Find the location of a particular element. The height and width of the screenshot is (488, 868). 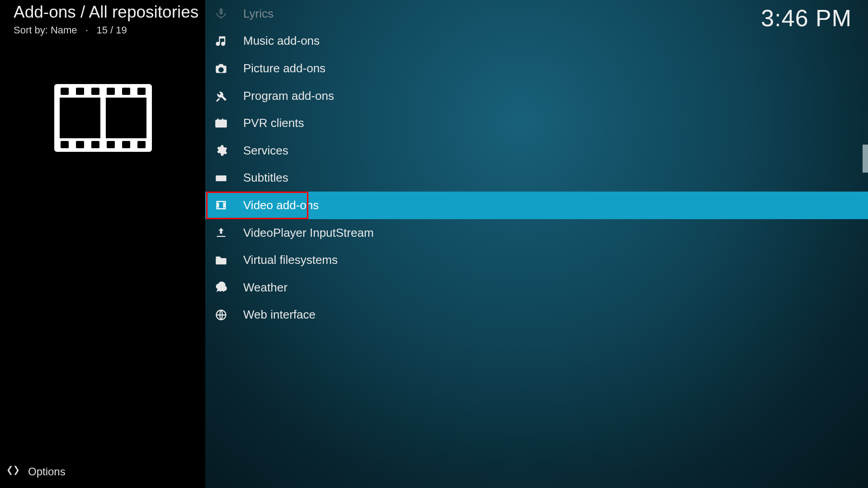

options-button: Options is located at coordinates (36, 472).